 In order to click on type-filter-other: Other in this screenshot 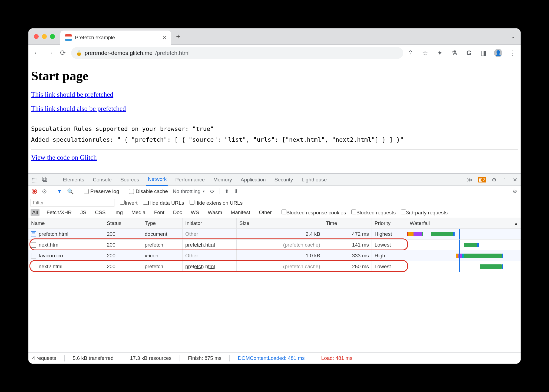, I will do `click(265, 212)`.